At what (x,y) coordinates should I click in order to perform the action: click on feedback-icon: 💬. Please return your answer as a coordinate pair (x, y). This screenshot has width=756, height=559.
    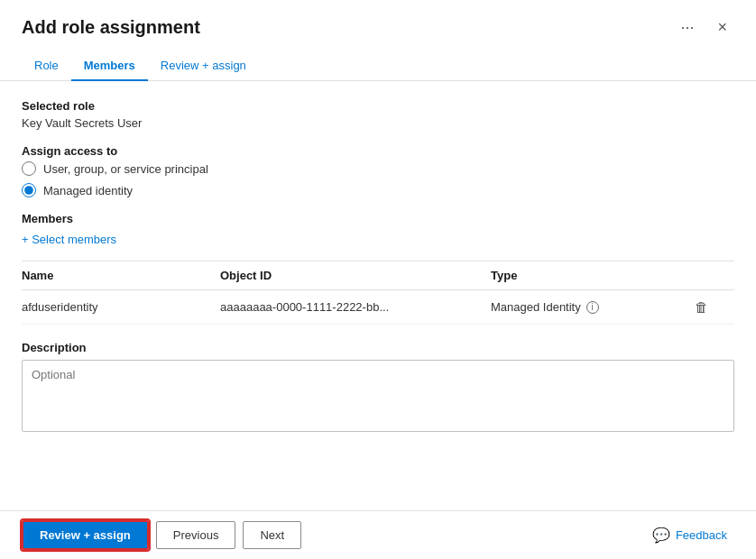
    Looking at the image, I should click on (661, 536).